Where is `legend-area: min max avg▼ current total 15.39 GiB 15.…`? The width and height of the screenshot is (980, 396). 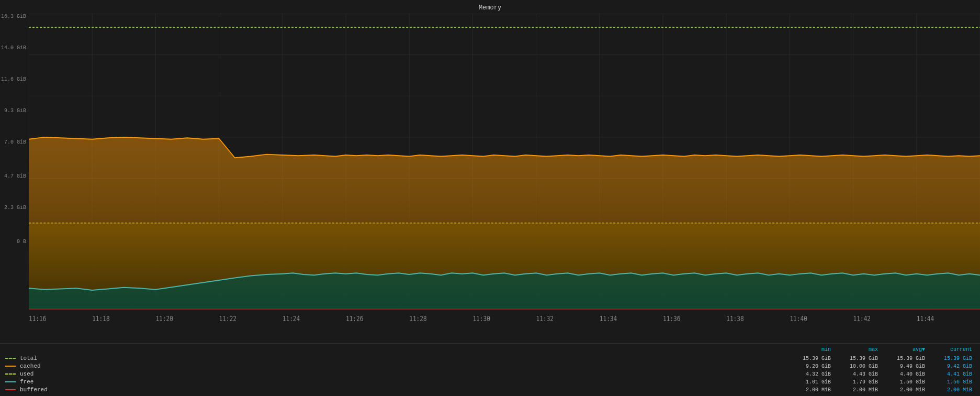
legend-area: min max avg▼ current total 15.39 GiB 15.… is located at coordinates (490, 370).